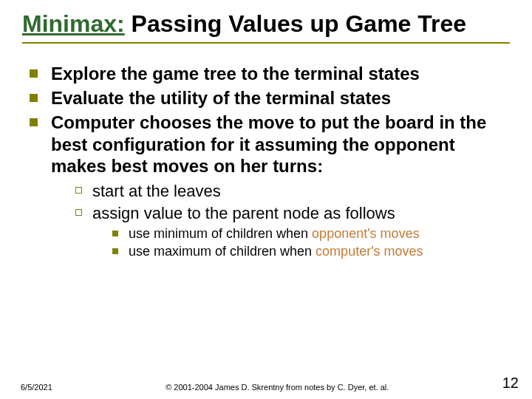  What do you see at coordinates (266, 27) in the screenshot?
I see `slide-title: Minimax: Passing Values up Game Tree` at bounding box center [266, 27].